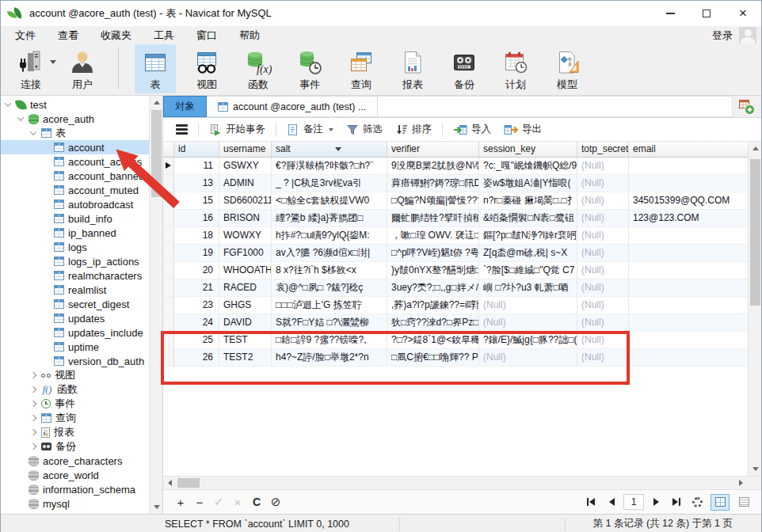 This screenshot has width=762, height=532. I want to click on cell-username: RACED, so click(246, 288).